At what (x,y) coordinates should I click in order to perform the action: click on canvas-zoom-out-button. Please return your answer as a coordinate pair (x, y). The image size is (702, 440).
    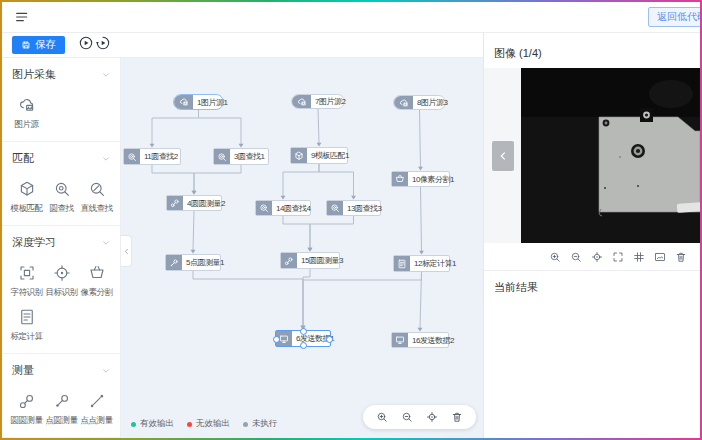
    Looking at the image, I should click on (407, 417).